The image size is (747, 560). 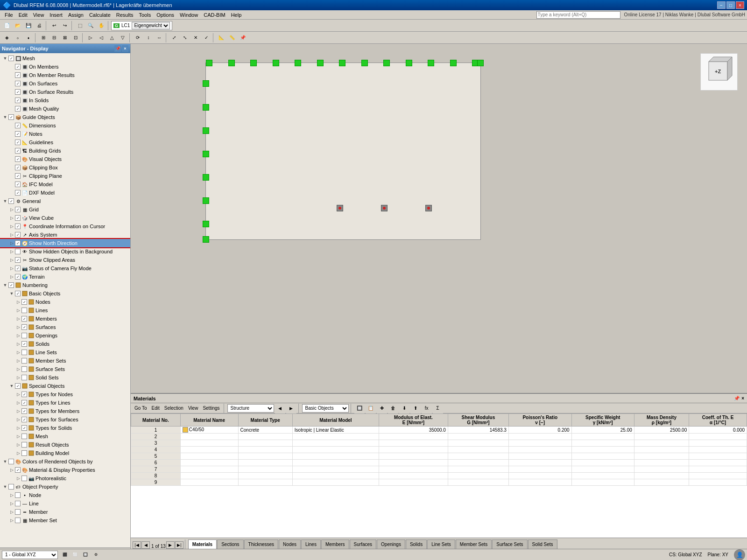 What do you see at coordinates (7, 38) in the screenshot?
I see `tb2-btn1: ◈` at bounding box center [7, 38].